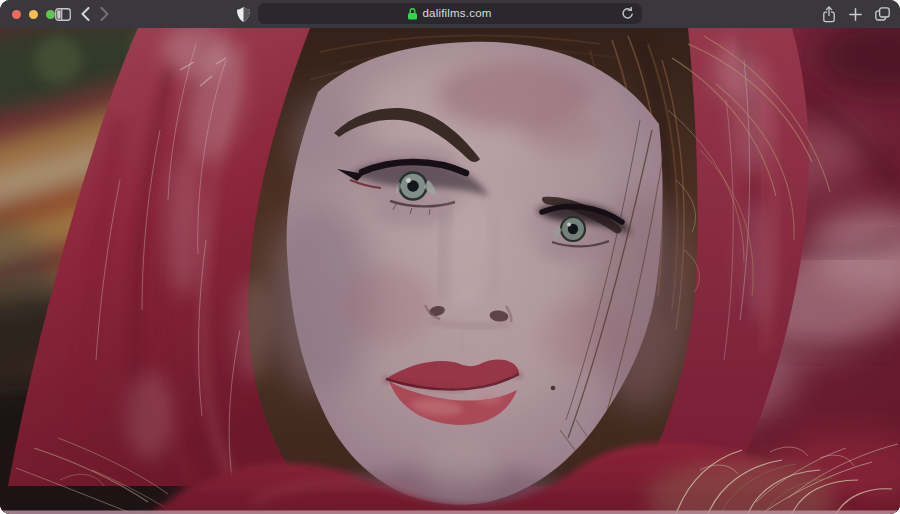  I want to click on url-text: dalifilms.com, so click(456, 14).